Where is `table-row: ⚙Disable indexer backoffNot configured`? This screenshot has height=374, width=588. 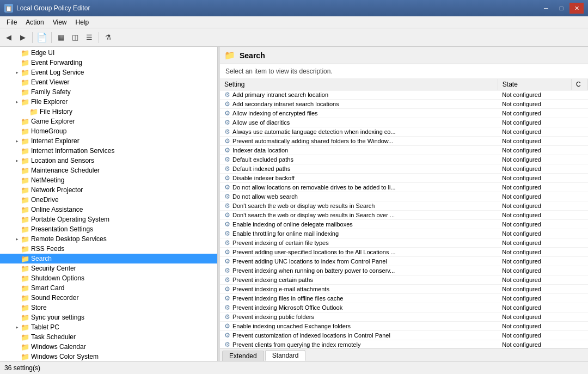 table-row: ⚙Disable indexer backoffNot configured is located at coordinates (404, 179).